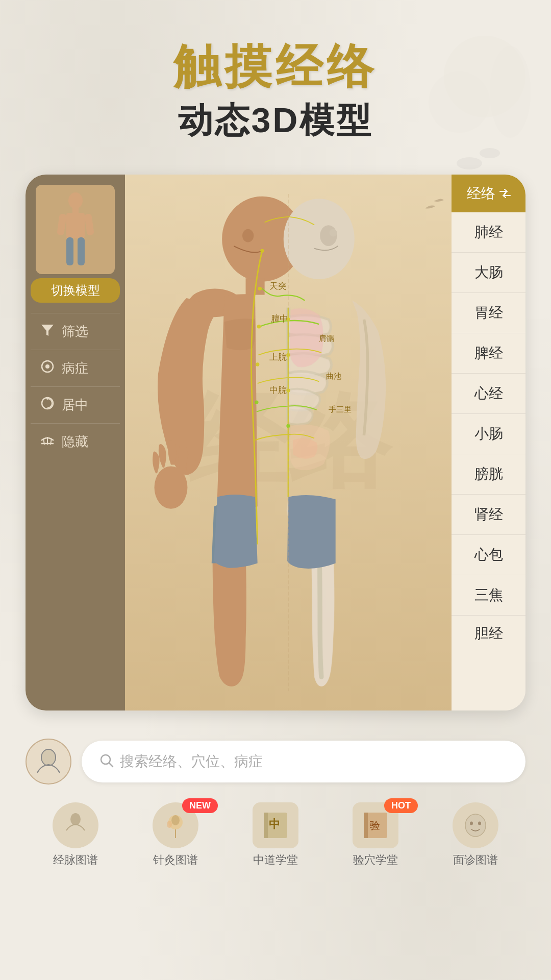 The height and width of the screenshot is (980, 551). What do you see at coordinates (489, 475) in the screenshot?
I see `meridian-pangguang: 膀胱` at bounding box center [489, 475].